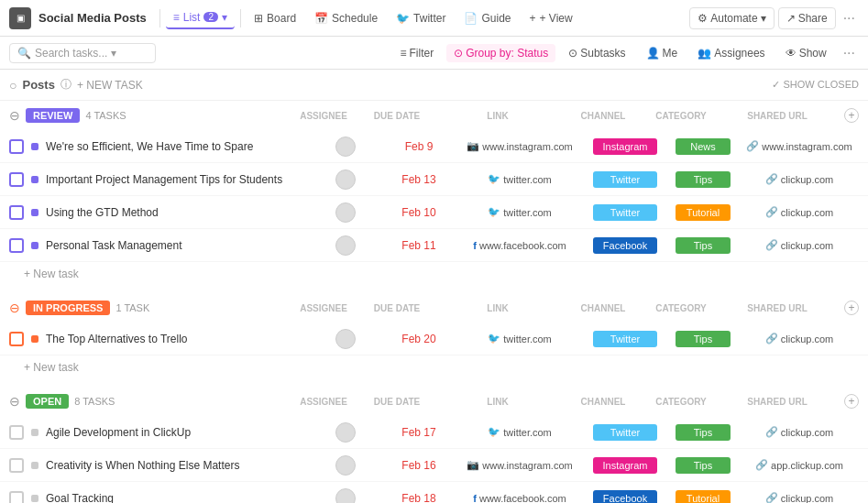 The width and height of the screenshot is (868, 503). Describe the element at coordinates (703, 147) in the screenshot. I see `task-category: News` at that location.